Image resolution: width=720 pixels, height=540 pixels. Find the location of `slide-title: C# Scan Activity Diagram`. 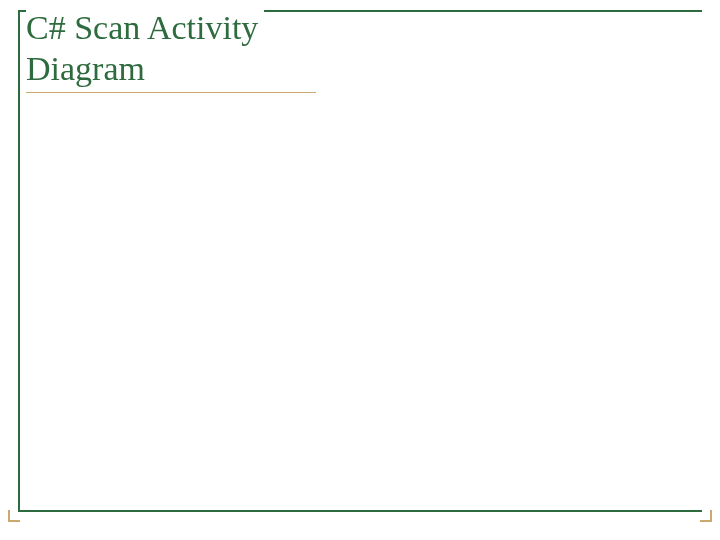

slide-title: C# Scan Activity Diagram is located at coordinates (142, 49).